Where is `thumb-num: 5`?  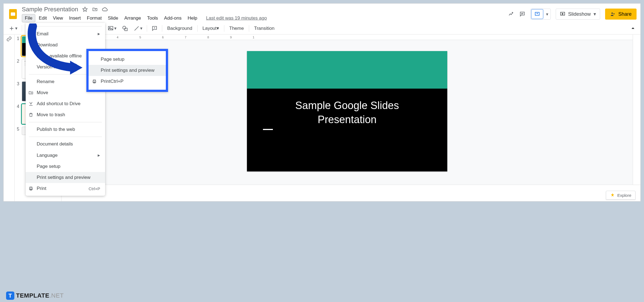
thumb-num: 5 is located at coordinates (18, 131).